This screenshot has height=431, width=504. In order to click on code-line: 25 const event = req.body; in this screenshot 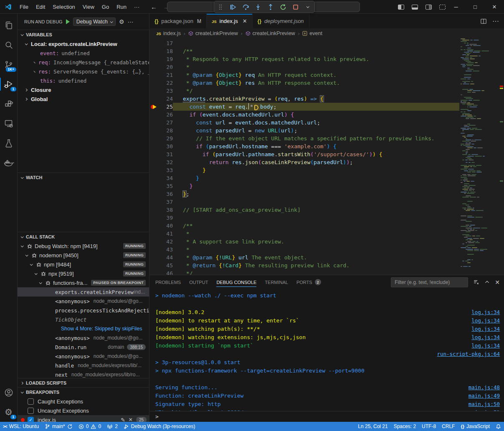, I will do `click(304, 107)`.